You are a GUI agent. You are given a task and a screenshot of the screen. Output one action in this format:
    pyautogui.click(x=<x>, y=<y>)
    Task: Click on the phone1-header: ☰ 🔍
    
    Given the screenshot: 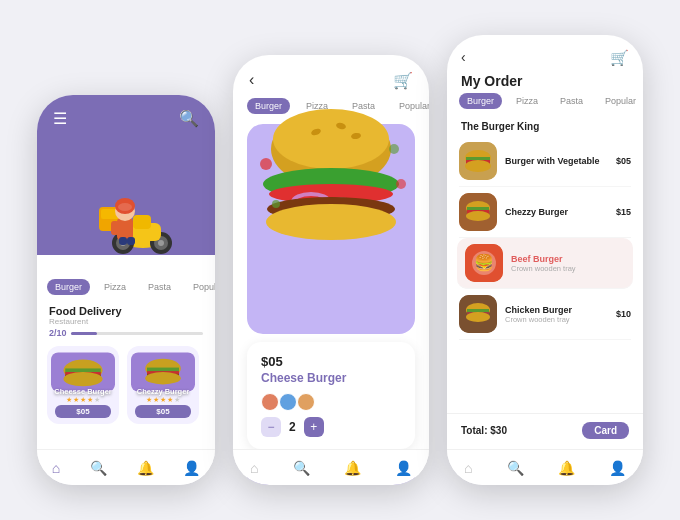 What is the action you would take?
    pyautogui.click(x=126, y=175)
    